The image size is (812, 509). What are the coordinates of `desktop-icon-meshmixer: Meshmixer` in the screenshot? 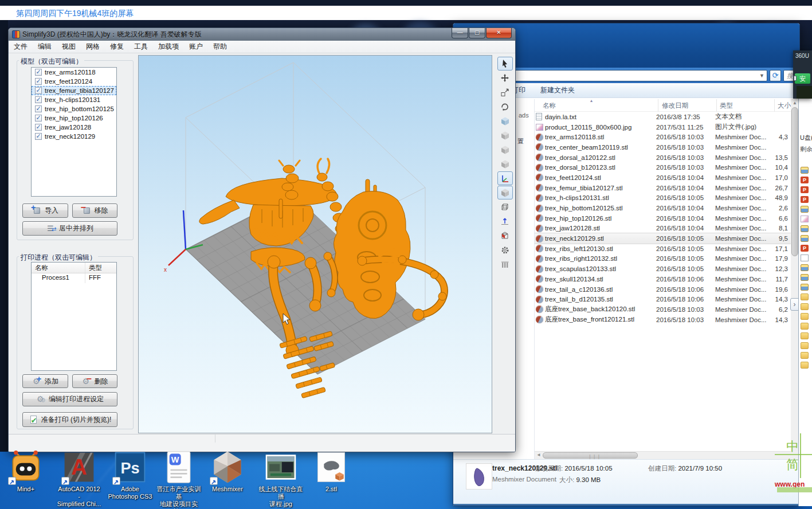 It's located at (227, 472).